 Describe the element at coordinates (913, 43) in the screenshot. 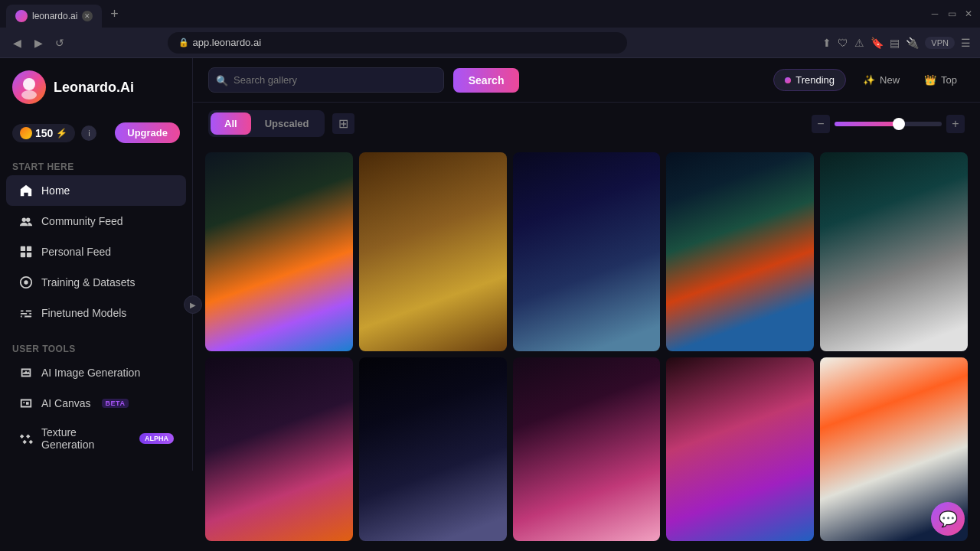

I see `extension-icon: 🔌` at that location.